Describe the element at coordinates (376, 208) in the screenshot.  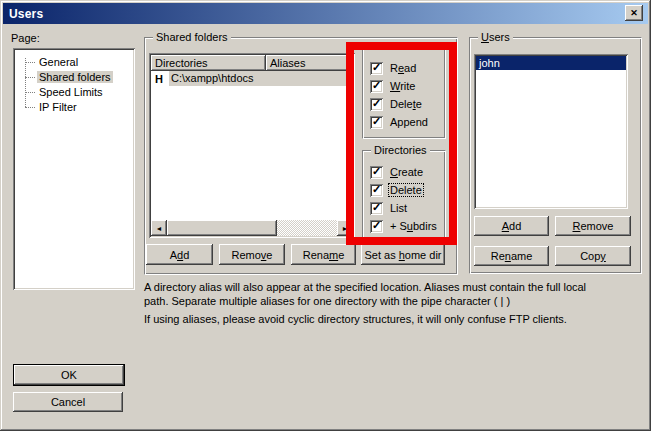
I see `list-checkbox: ✓` at that location.